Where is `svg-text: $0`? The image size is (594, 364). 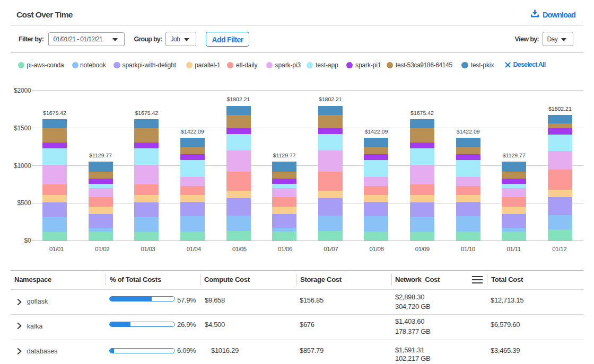
svg-text: $0 is located at coordinates (28, 241).